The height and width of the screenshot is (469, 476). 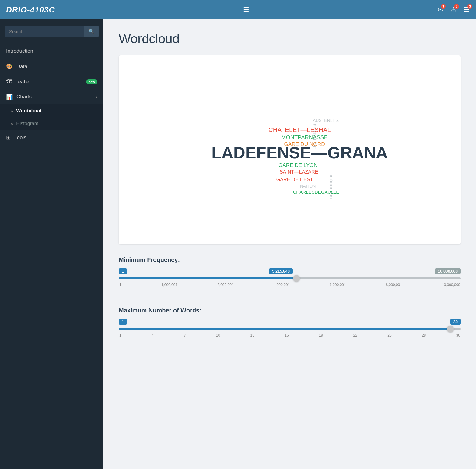 I want to click on min-frequency-group: Minimum Frequency: 1 5,215,840 10,000,00…, so click(x=290, y=276).